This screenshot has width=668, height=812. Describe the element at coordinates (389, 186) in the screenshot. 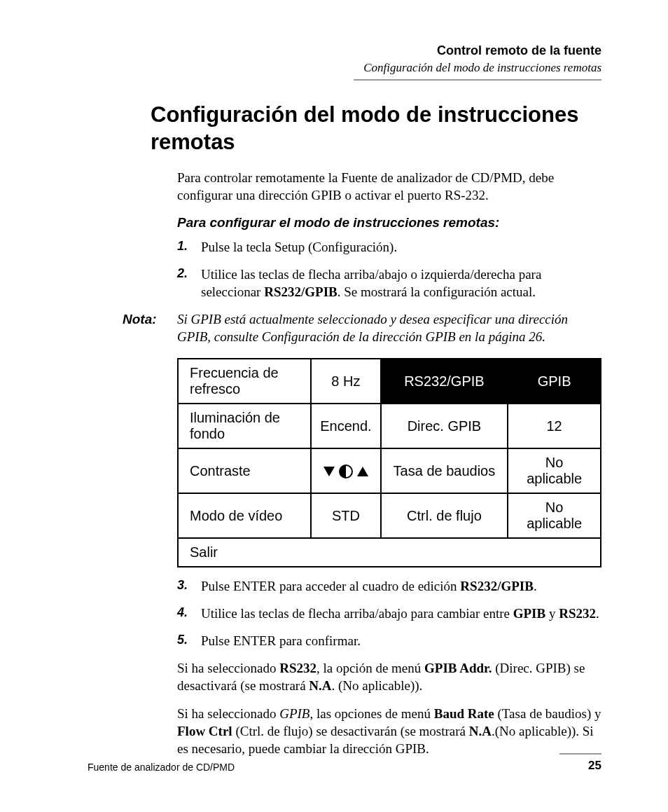

I see `intro-paragraph: Para controlar remotamente la Fuente de …` at that location.